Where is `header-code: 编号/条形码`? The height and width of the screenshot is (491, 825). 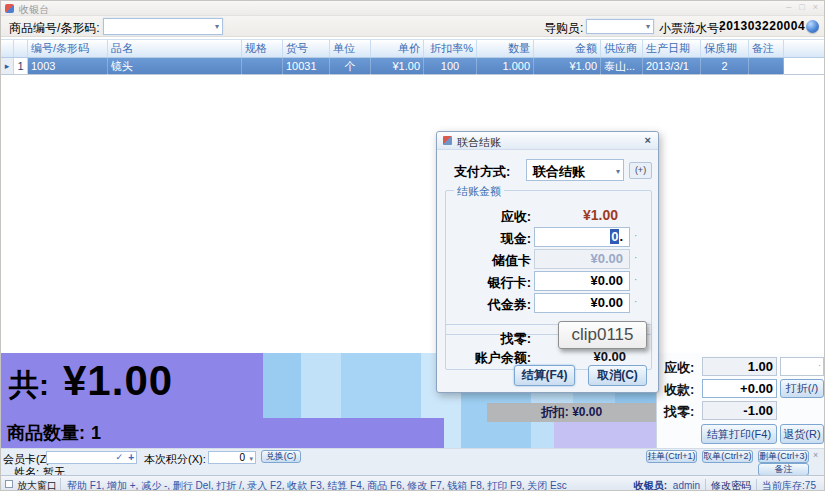 header-code: 编号/条形码 is located at coordinates (68, 48).